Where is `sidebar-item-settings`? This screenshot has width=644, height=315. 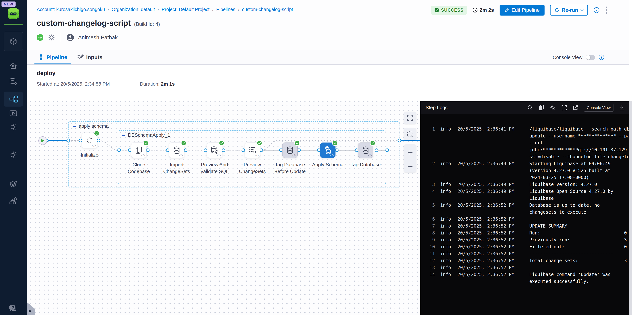
sidebar-item-settings is located at coordinates (13, 127).